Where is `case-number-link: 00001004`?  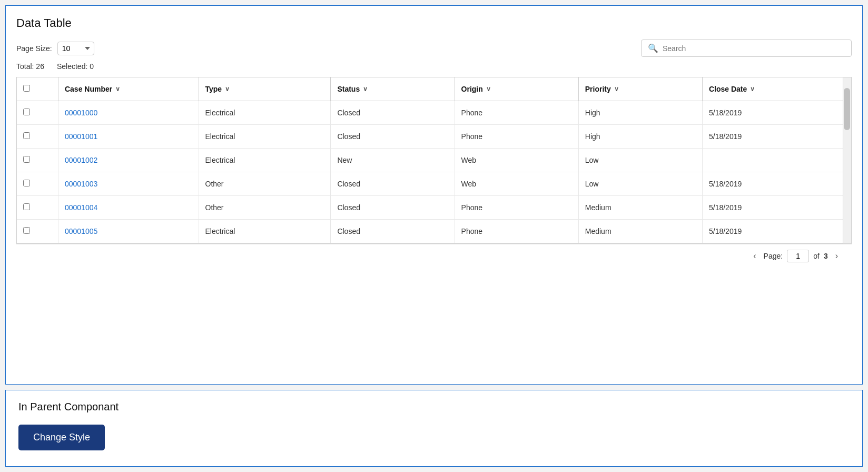
case-number-link: 00001004 is located at coordinates (81, 208).